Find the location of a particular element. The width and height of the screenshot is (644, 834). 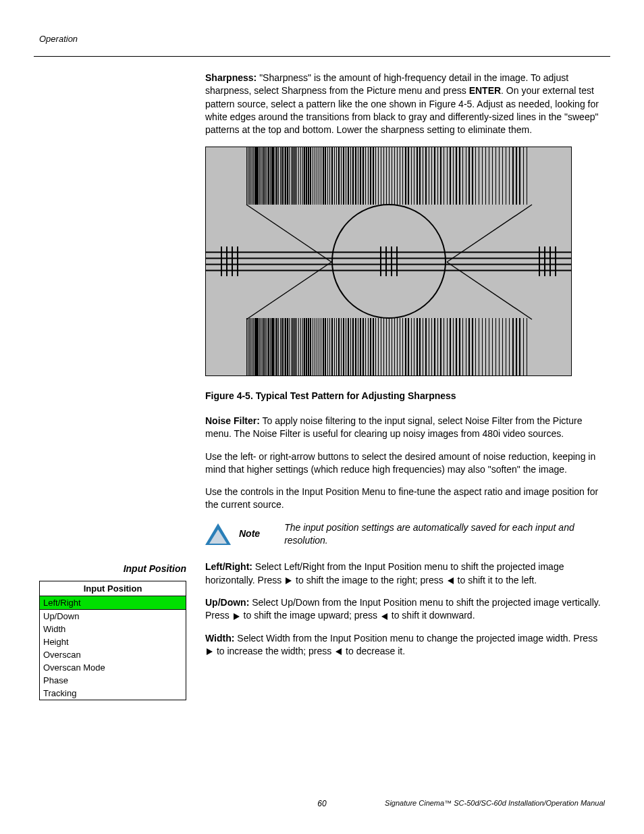

sharpness-label: Sharpness: is located at coordinates (231, 78).